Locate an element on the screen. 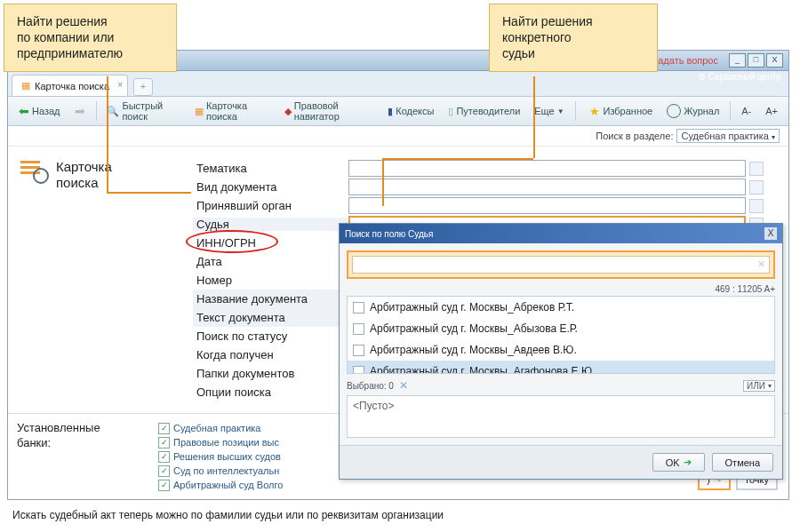 The width and height of the screenshot is (800, 532). maximize-button: □ is located at coordinates (756, 60).